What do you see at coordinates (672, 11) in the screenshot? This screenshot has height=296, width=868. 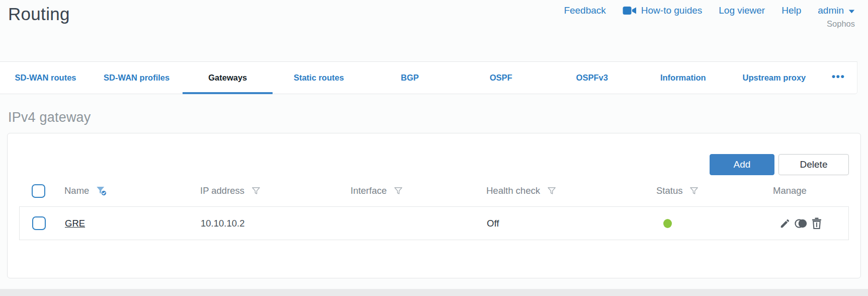 I see `howto-guides-label: How-to guides` at bounding box center [672, 11].